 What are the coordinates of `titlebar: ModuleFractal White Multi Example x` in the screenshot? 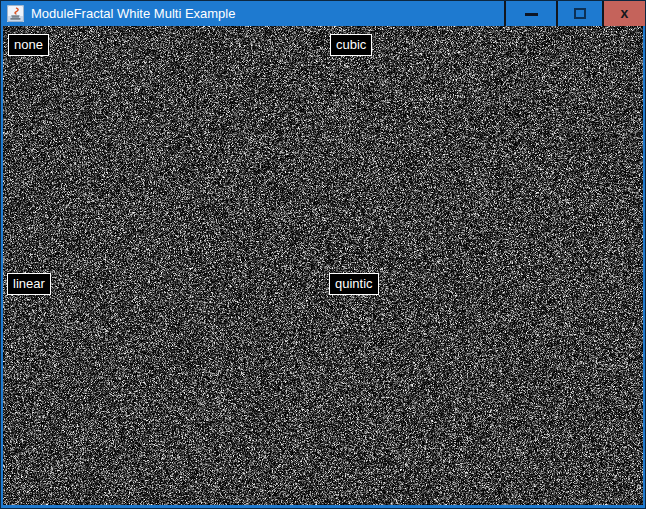 It's located at (323, 14).